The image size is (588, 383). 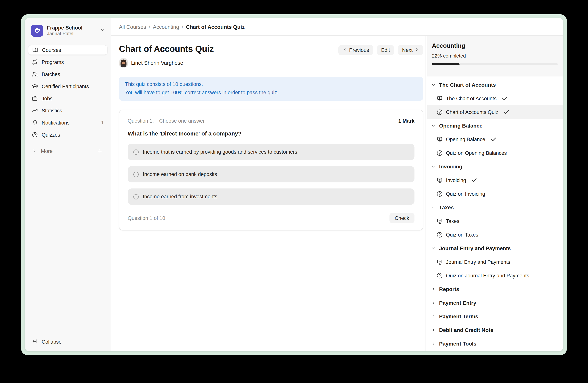 I want to click on sidebar-item-more: More, so click(x=68, y=151).